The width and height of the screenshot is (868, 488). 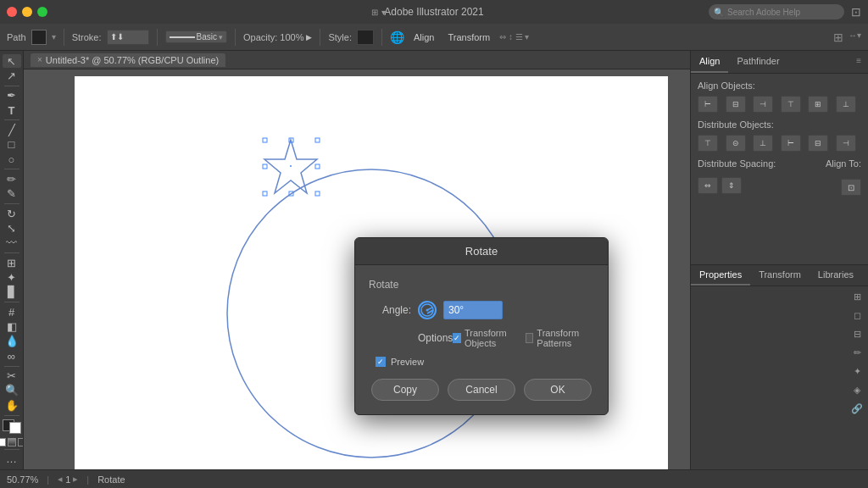 What do you see at coordinates (854, 37) in the screenshot?
I see `workspace-icon: ↔▾` at bounding box center [854, 37].